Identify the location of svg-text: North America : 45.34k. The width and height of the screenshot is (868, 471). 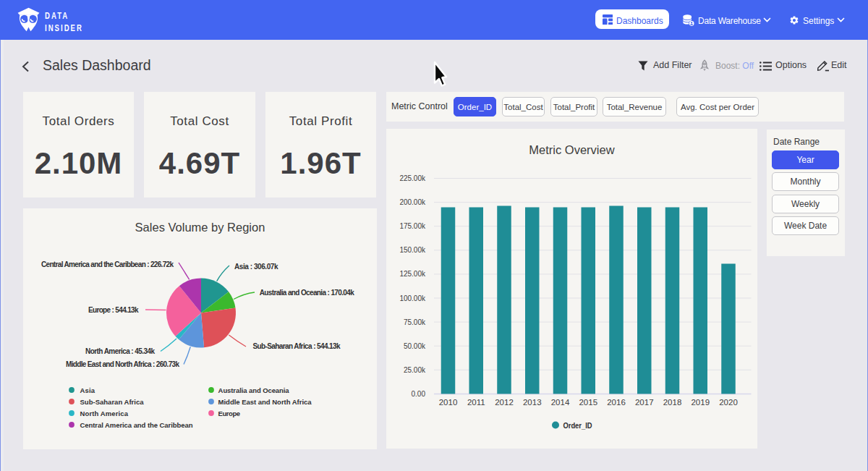
(120, 352).